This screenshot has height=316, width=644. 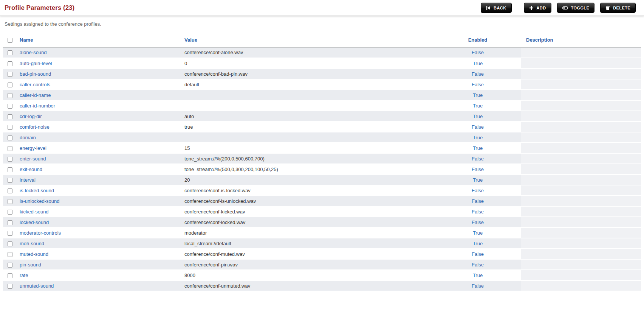 What do you see at coordinates (34, 223) in the screenshot?
I see `parameter-name-link: locked-sound` at bounding box center [34, 223].